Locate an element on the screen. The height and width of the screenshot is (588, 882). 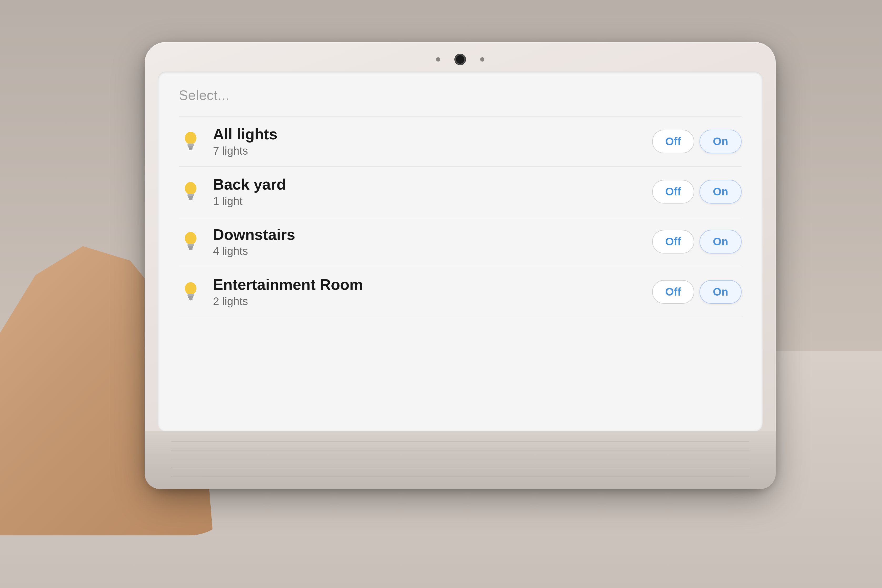
toggle-group-back-yard: Off On is located at coordinates (697, 192).